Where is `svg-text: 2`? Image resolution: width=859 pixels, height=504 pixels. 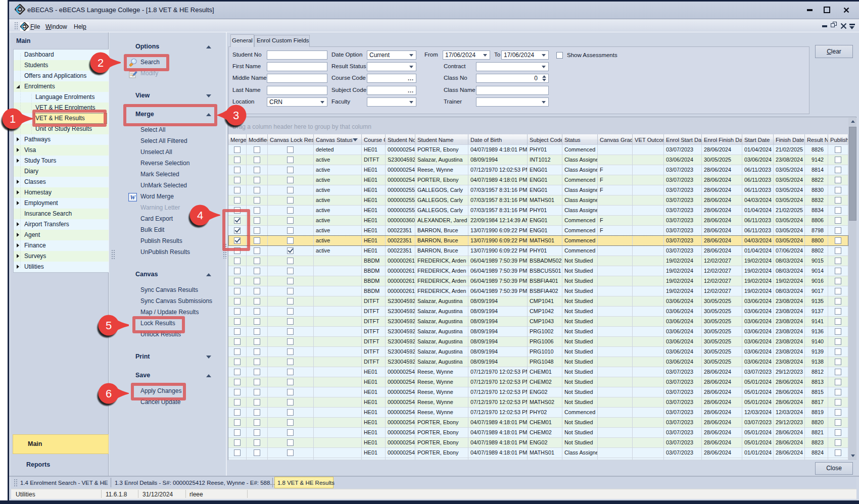
svg-text: 2 is located at coordinates (101, 63).